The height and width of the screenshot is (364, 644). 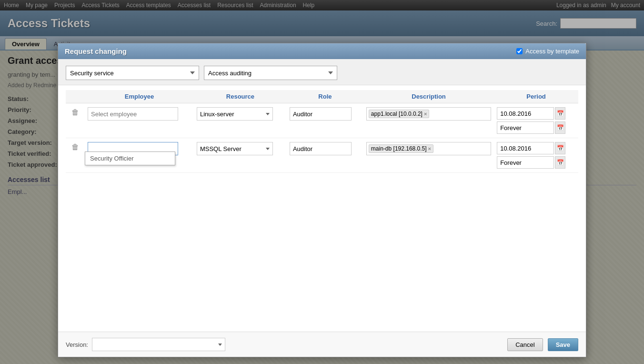 What do you see at coordinates (75, 121) in the screenshot?
I see `row1-delete-cell: 🗑` at bounding box center [75, 121].